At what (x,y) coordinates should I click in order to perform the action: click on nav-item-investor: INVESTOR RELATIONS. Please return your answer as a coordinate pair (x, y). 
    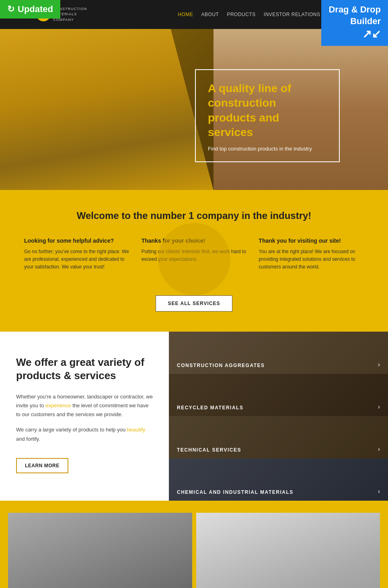
    Looking at the image, I should click on (292, 14).